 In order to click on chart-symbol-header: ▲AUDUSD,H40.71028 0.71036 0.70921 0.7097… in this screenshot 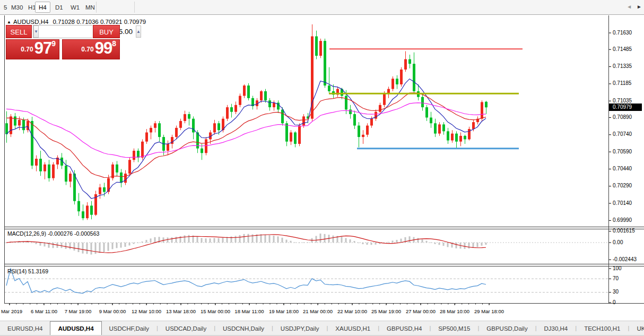, I will do `click(76, 22)`.